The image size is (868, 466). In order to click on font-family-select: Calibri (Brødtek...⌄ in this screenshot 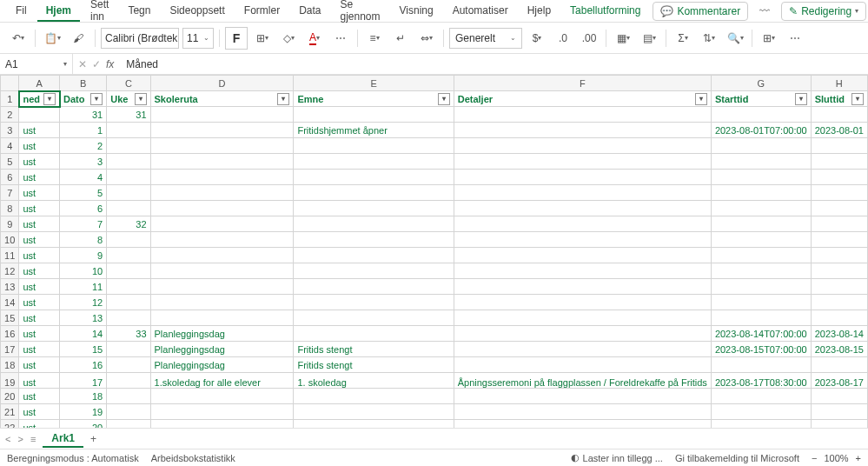, I will do `click(140, 38)`.